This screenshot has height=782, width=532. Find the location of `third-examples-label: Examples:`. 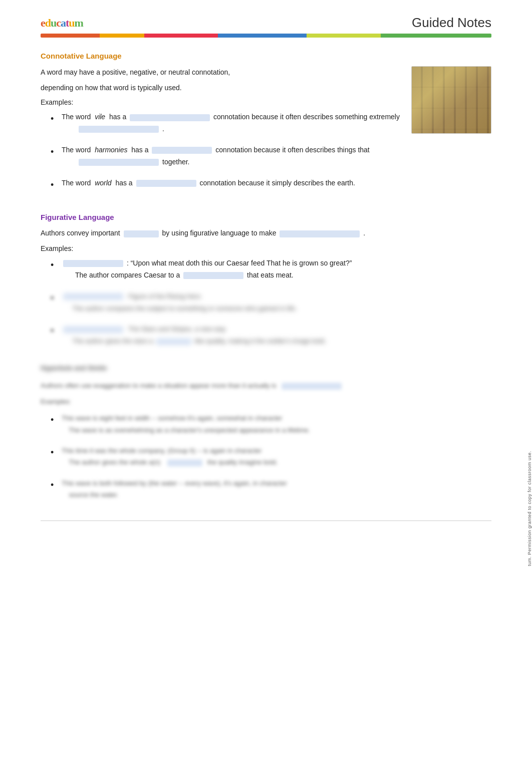

third-examples-label: Examples: is located at coordinates (266, 402).